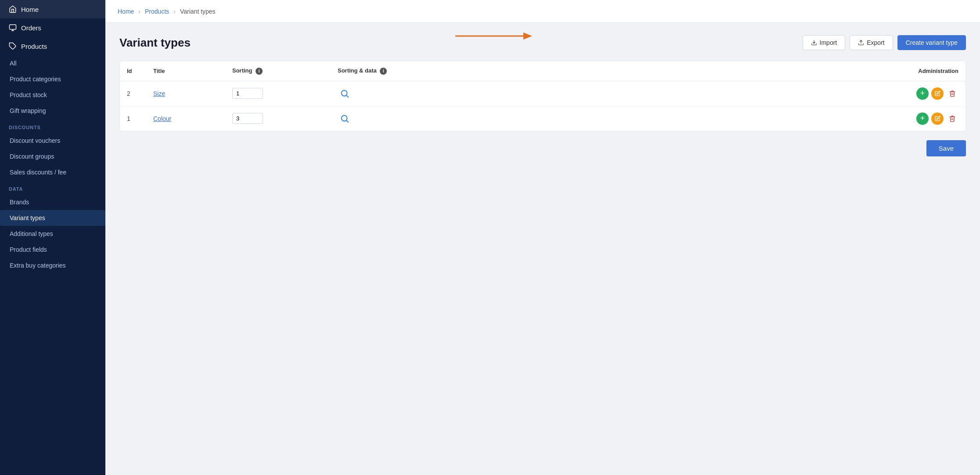 The width and height of the screenshot is (980, 475). I want to click on save-area: Save, so click(543, 149).